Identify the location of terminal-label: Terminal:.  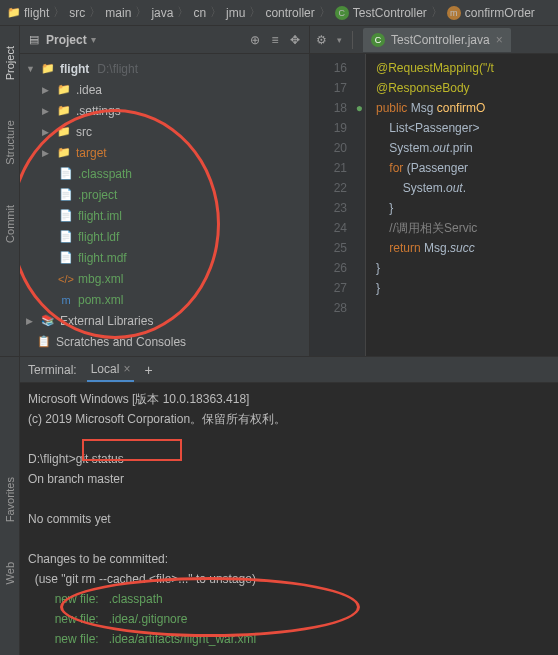
(52, 370).